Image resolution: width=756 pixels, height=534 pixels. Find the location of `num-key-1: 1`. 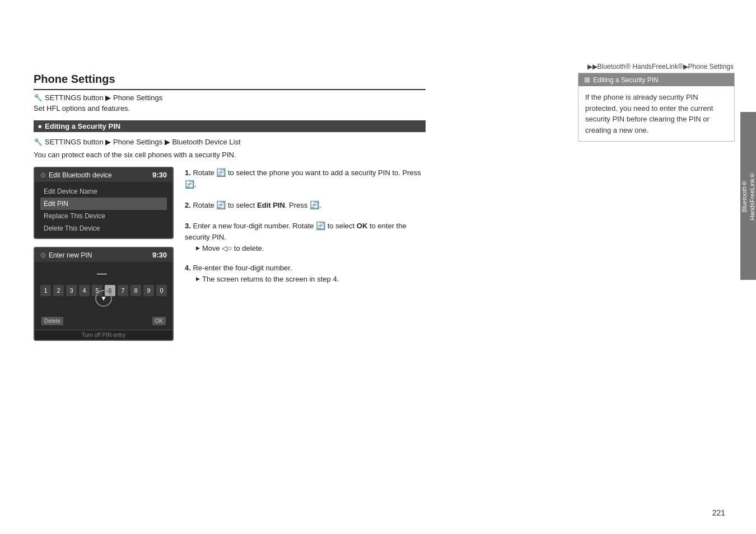

num-key-1: 1 is located at coordinates (46, 291).